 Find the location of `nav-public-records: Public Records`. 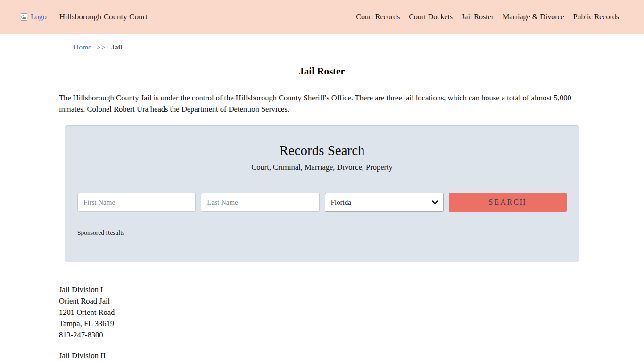

nav-public-records: Public Records is located at coordinates (596, 17).